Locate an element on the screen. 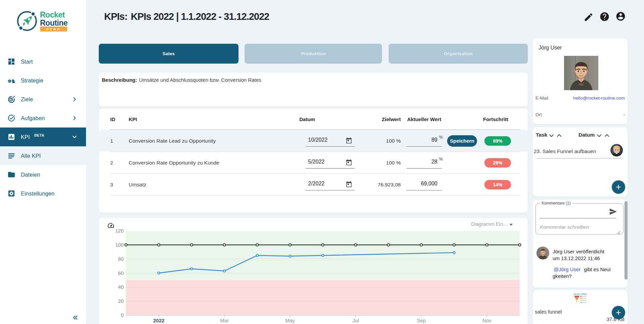  dashboard-icon is located at coordinates (11, 62).